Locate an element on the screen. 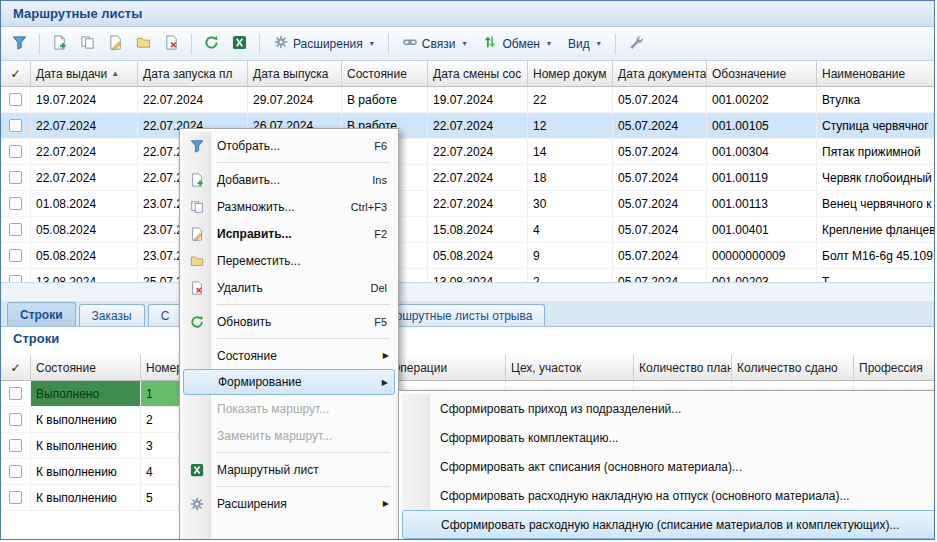 The width and height of the screenshot is (937, 542). edit-button is located at coordinates (116, 44).